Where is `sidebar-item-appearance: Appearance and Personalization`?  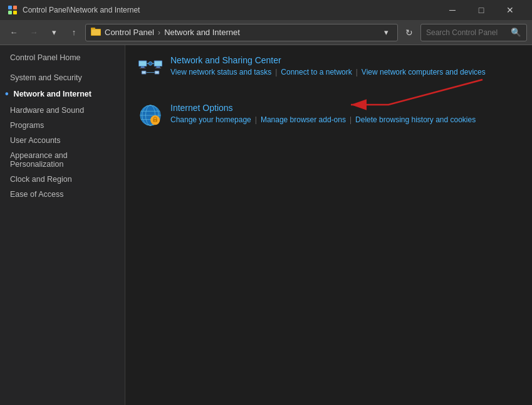
sidebar-item-appearance: Appearance and Personalization is located at coordinates (63, 160).